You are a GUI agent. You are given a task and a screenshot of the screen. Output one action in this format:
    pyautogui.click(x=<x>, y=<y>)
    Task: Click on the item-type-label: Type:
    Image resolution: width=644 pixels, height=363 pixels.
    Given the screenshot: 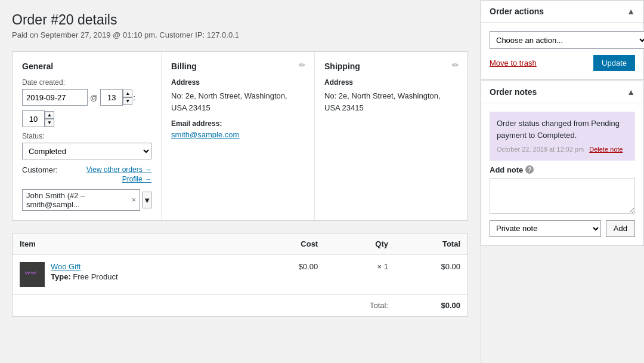 What is the action you would take?
    pyautogui.click(x=61, y=277)
    